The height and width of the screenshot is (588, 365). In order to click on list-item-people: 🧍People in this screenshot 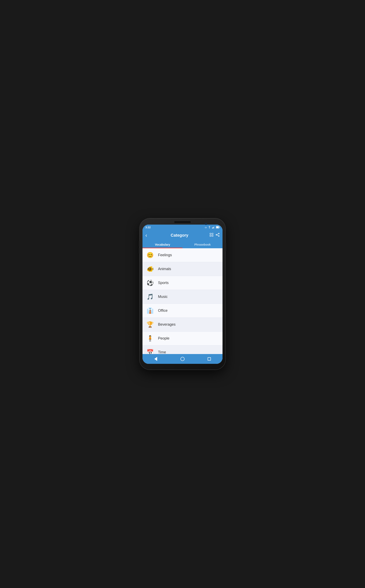, I will do `click(182, 338)`.